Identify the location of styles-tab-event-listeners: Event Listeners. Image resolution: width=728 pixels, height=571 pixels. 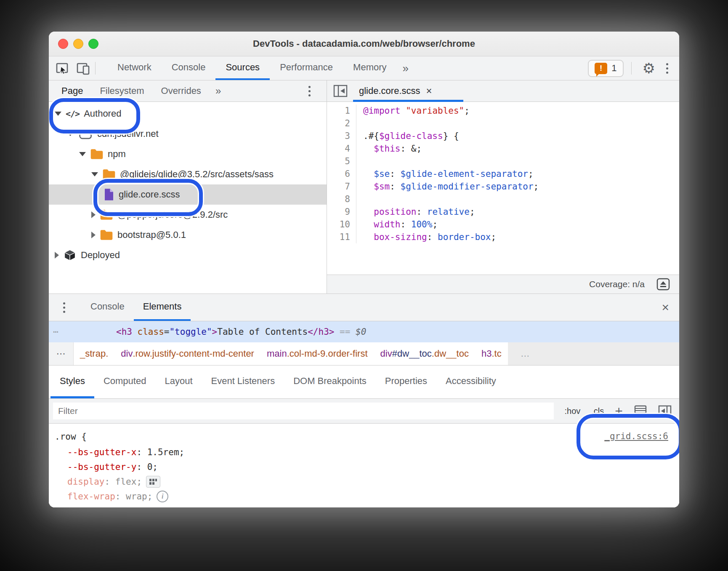
(243, 382).